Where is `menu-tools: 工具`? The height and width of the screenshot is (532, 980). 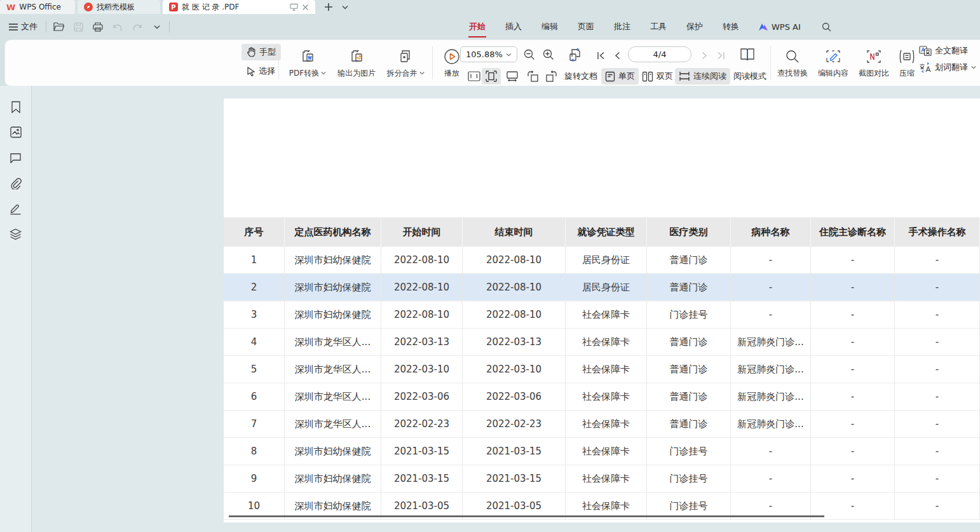 menu-tools: 工具 is located at coordinates (658, 27).